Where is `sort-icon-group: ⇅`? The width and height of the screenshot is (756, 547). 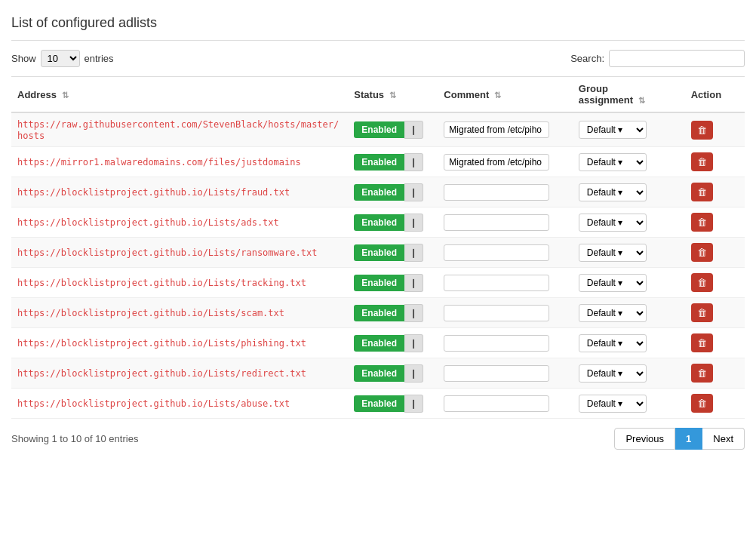
sort-icon-group: ⇅ is located at coordinates (641, 100).